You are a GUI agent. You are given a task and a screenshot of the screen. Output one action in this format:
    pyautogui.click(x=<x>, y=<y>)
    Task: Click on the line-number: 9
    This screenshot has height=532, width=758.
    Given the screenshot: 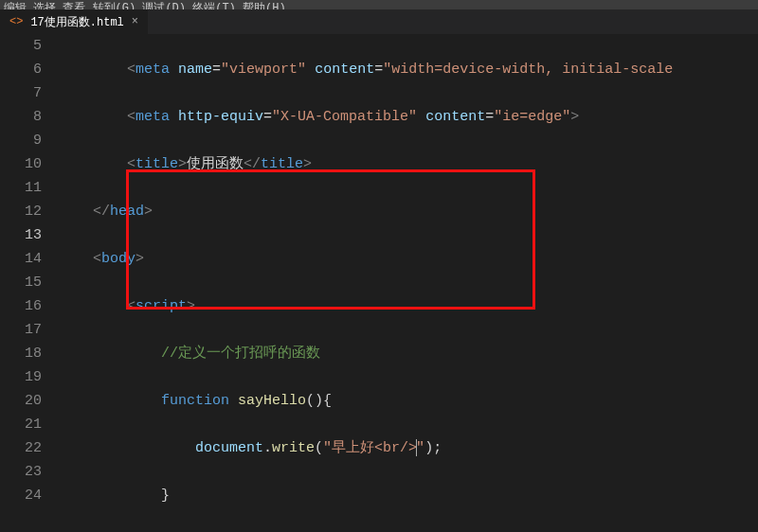 What is the action you would take?
    pyautogui.click(x=21, y=140)
    